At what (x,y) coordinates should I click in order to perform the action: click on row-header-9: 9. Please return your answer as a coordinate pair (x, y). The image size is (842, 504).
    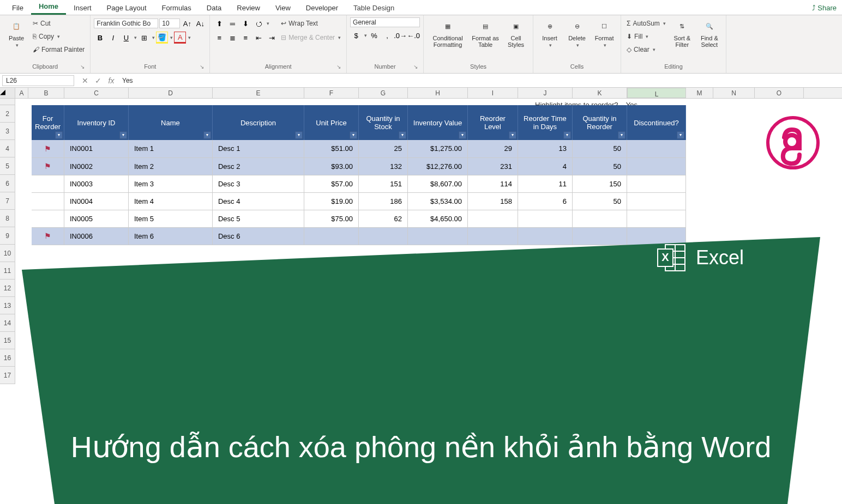
    Looking at the image, I should click on (8, 236).